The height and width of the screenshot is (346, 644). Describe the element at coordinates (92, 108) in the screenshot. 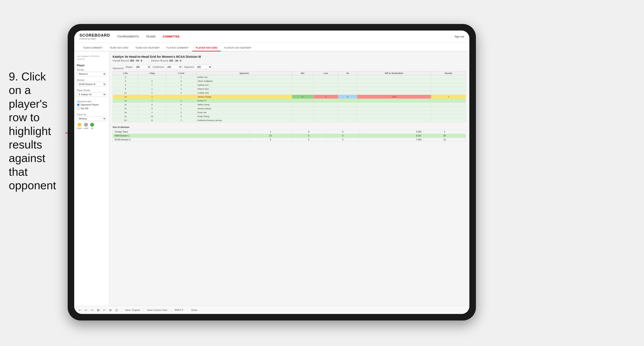

I see `radio-top100: Top 100` at that location.